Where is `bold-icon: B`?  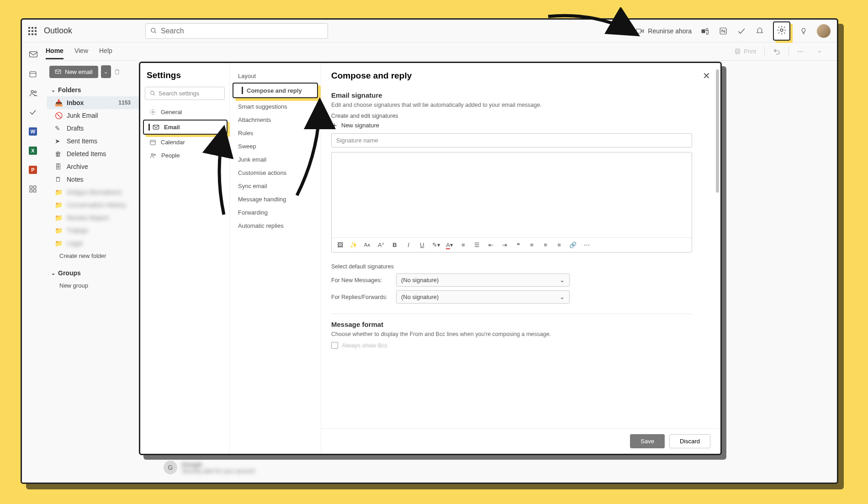
bold-icon: B is located at coordinates (395, 245).